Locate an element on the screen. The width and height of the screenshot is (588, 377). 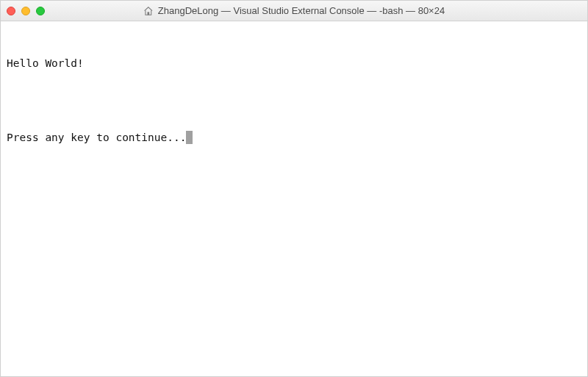
fullscreen-icon is located at coordinates (40, 11).